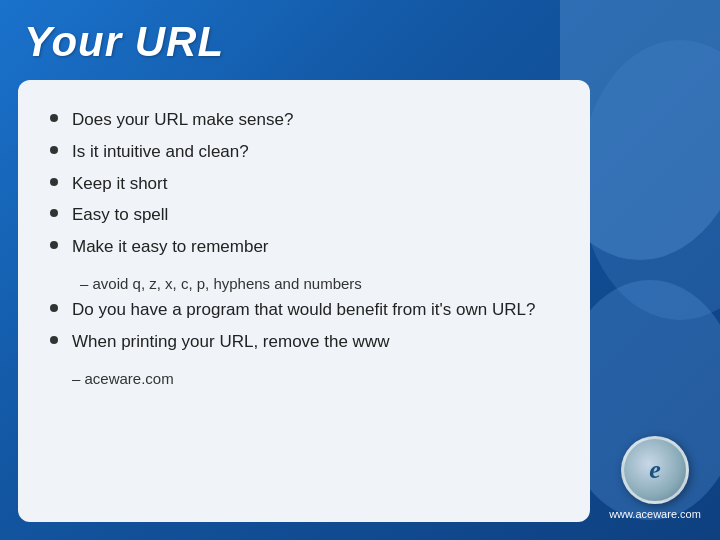 This screenshot has width=720, height=540. I want to click on sub-item-2: – aceware.com, so click(315, 378).